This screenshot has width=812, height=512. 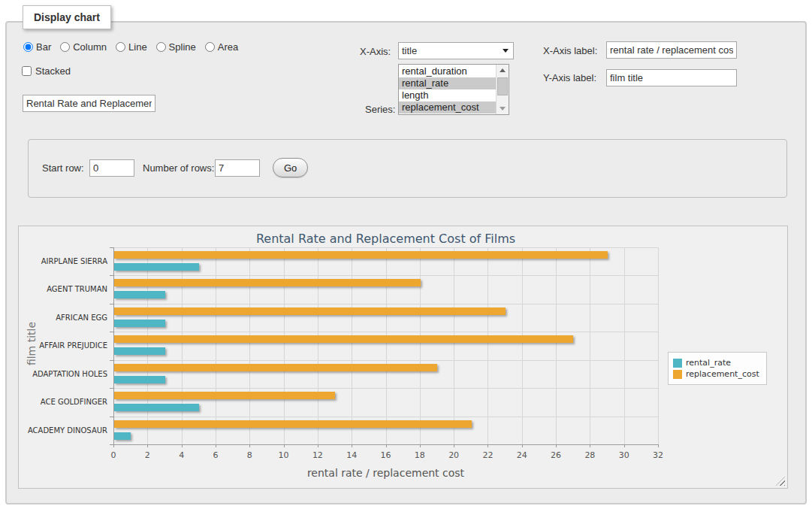 I want to click on row-range-box: Start row: Number of rows: Go, so click(x=407, y=168).